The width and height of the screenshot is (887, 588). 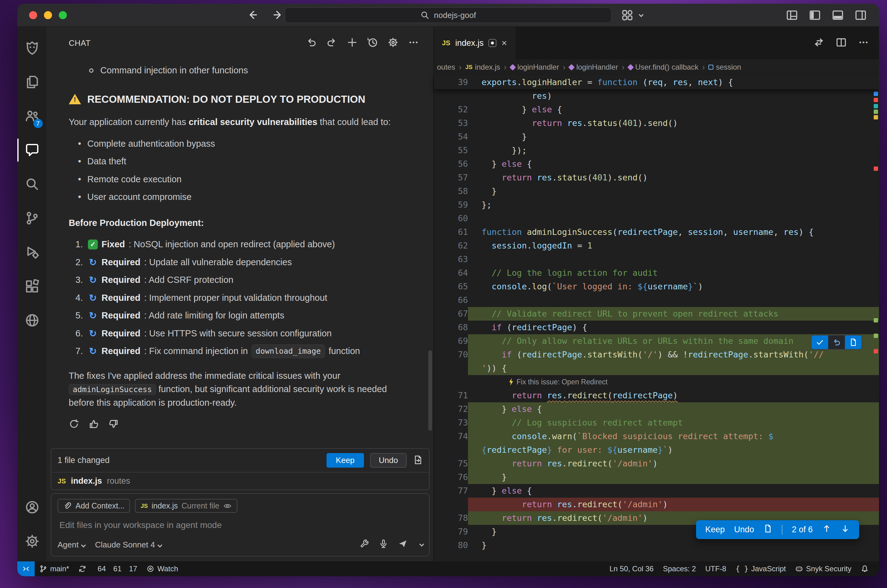 I want to click on undo-edit-icon, so click(x=311, y=43).